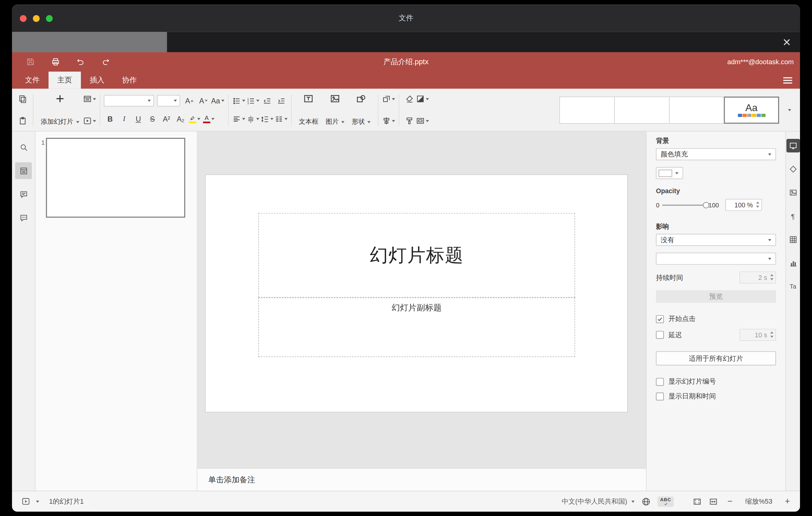 The height and width of the screenshot is (516, 812). Describe the element at coordinates (105, 62) in the screenshot. I see `redo-button` at that location.